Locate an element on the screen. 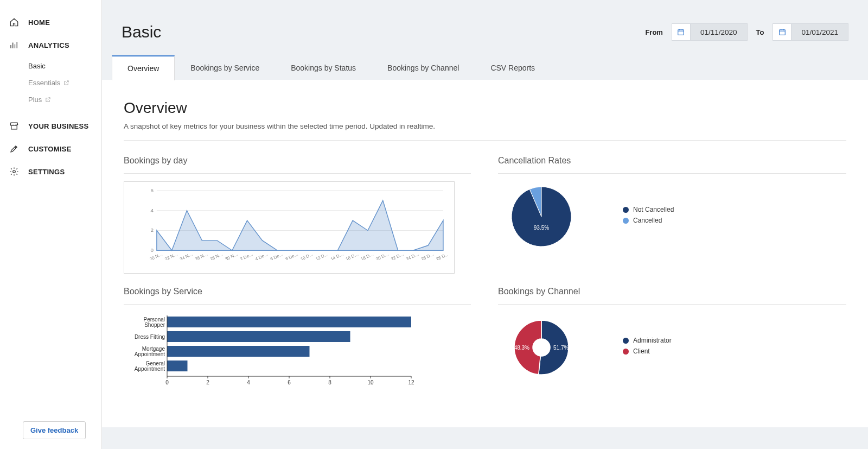 Image resolution: width=868 pixels, height=449 pixels. svg-text: 22 N… is located at coordinates (171, 256).